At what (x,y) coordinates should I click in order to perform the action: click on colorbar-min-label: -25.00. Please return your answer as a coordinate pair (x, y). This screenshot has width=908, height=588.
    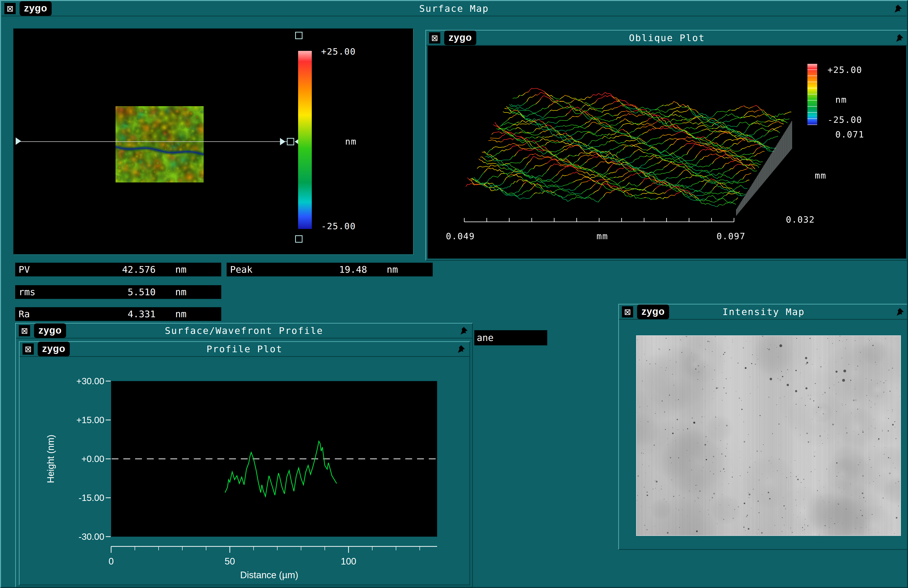
    Looking at the image, I should click on (339, 226).